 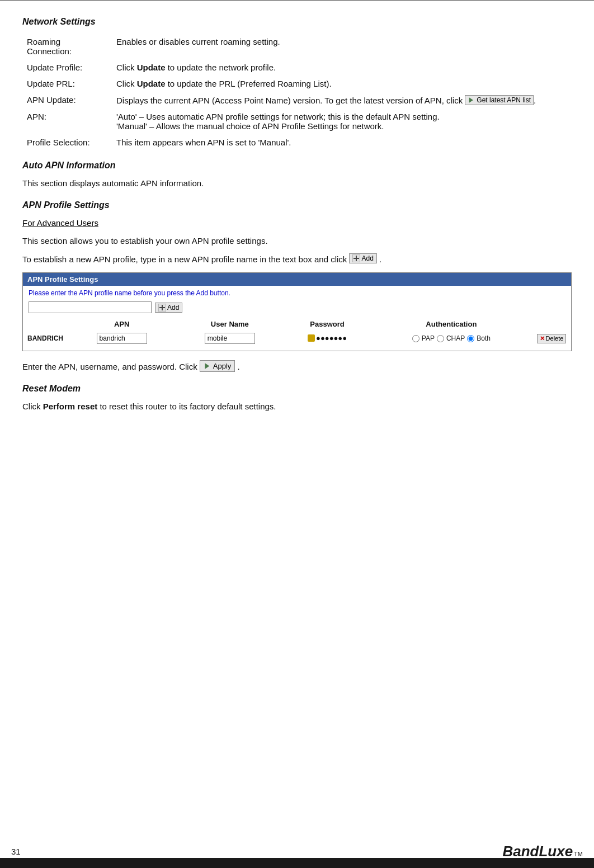 I want to click on apn-profile-heading: APN Profile Settings, so click(x=297, y=205).